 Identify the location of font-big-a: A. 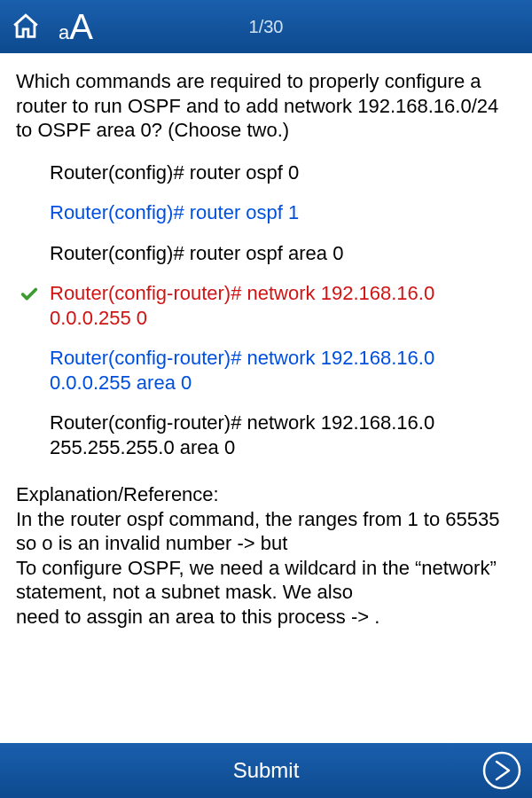
(82, 27).